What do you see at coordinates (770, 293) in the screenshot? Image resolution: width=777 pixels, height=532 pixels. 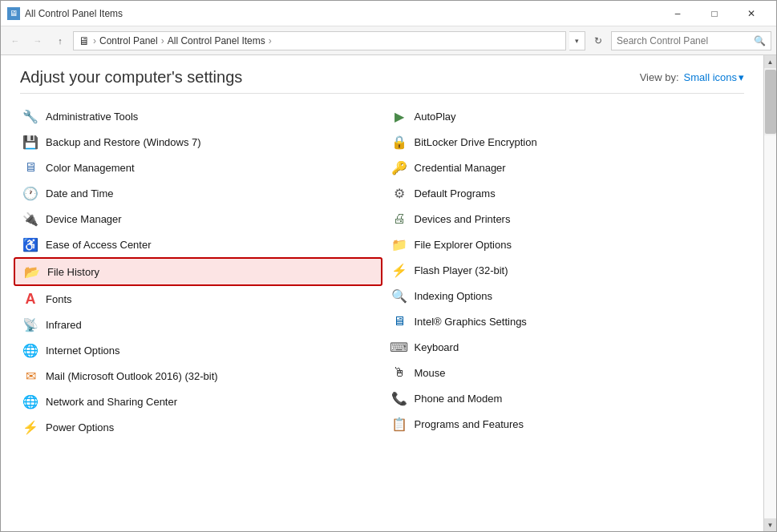 I see `scrollbar: ▲ ▼` at bounding box center [770, 293].